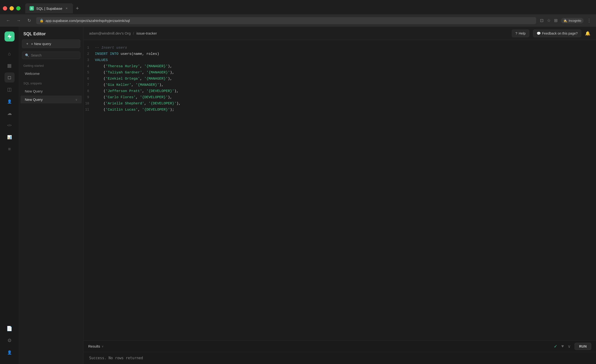 This screenshot has height=364, width=596. I want to click on breadcrumb-project: issue-tracker, so click(147, 33).